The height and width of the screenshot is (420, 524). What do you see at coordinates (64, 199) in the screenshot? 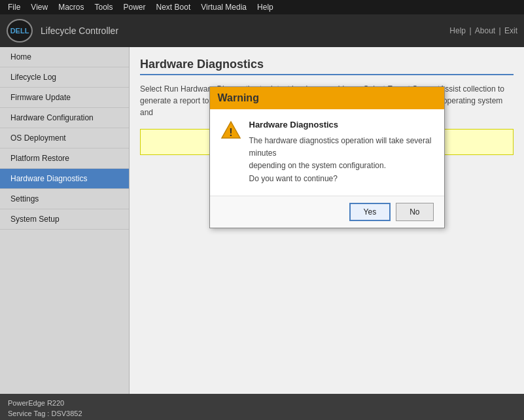
I see `sidebar-item-settings: Settings` at bounding box center [64, 199].